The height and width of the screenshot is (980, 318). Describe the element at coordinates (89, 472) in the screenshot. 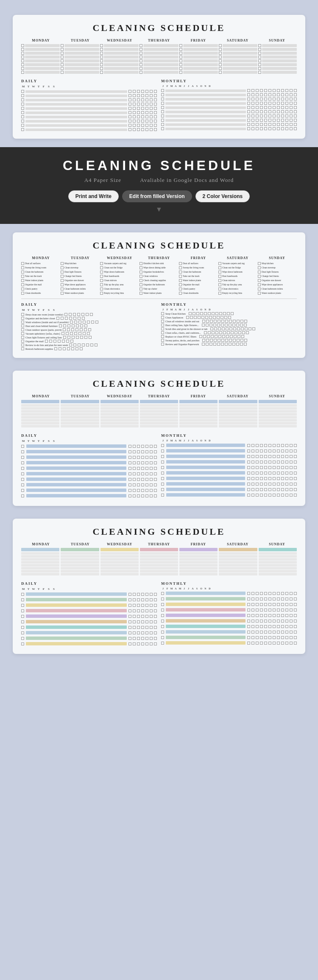

I see `c1-daily-rows` at that location.